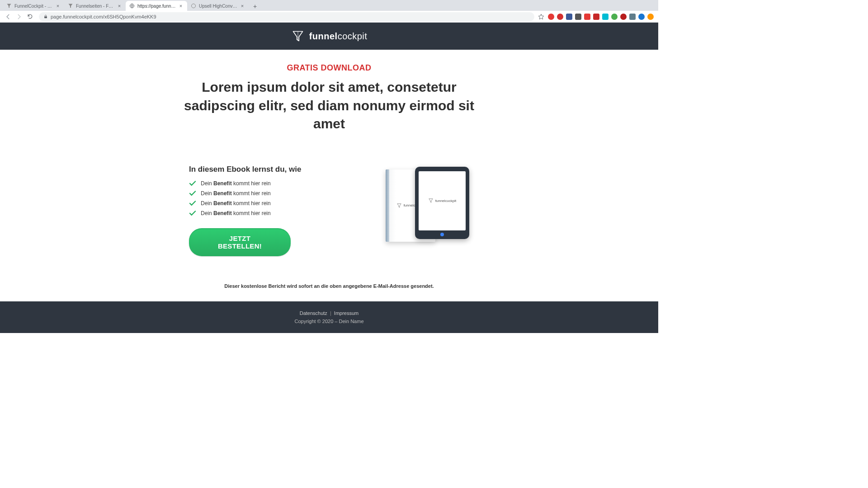  Describe the element at coordinates (329, 286) in the screenshot. I see `disclaimer-text: Dieser kostenlose Bericht wird sofort an…` at that location.